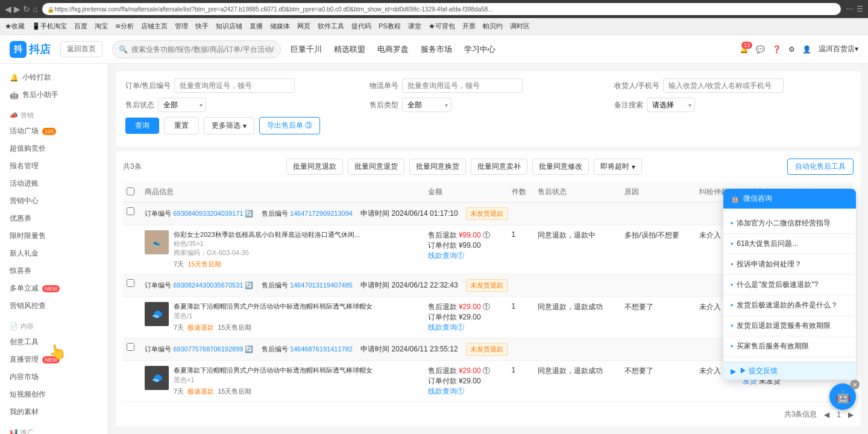 The height and width of the screenshot is (434, 868). What do you see at coordinates (54, 253) in the screenshot?
I see `sidebar-item-newbie: 新人礼金` at bounding box center [54, 253].